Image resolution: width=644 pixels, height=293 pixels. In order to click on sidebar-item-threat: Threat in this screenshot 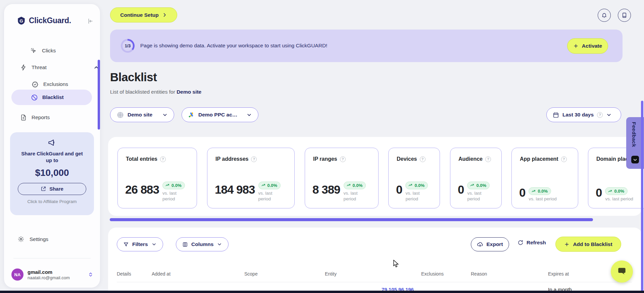, I will do `click(55, 67)`.